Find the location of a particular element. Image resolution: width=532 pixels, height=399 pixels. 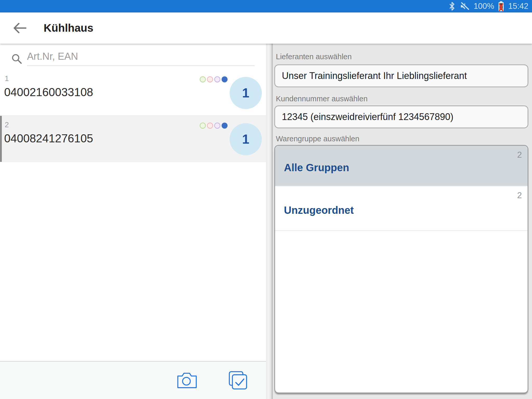

search-icon is located at coordinates (17, 59).